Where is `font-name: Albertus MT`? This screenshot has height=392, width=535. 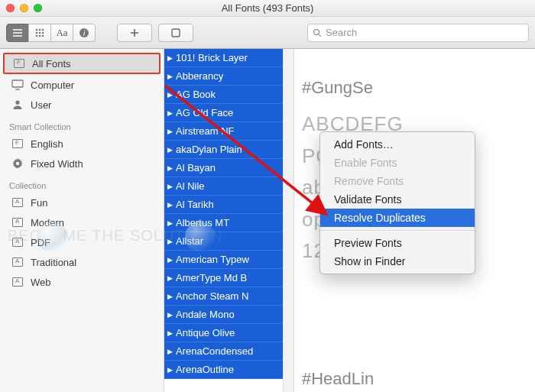
font-name: Albertus MT is located at coordinates (203, 223).